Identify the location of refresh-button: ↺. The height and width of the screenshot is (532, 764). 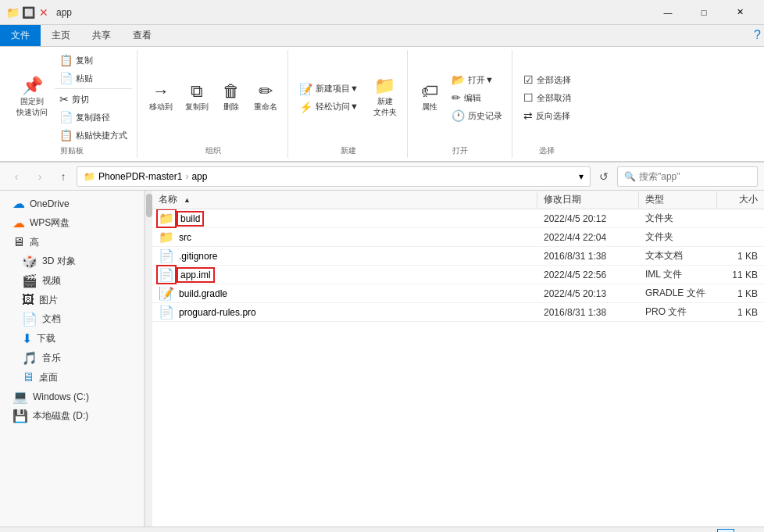
(604, 177).